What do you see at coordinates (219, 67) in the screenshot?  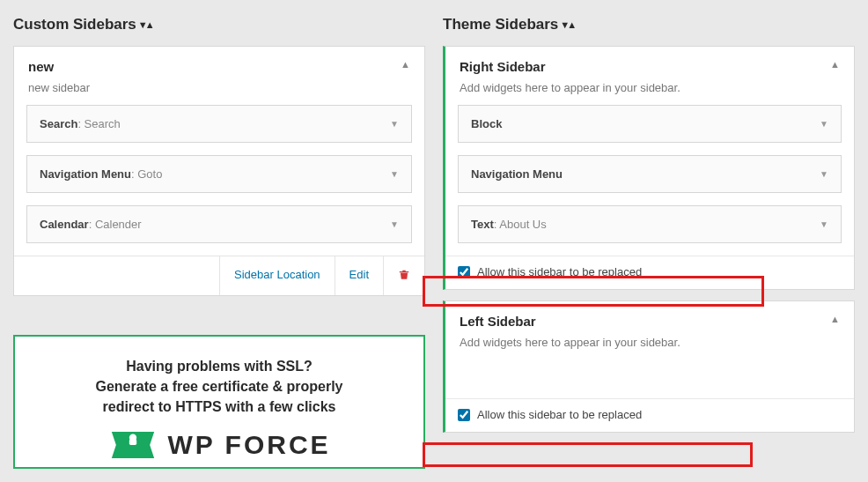 I see `custom-panel-title: new` at bounding box center [219, 67].